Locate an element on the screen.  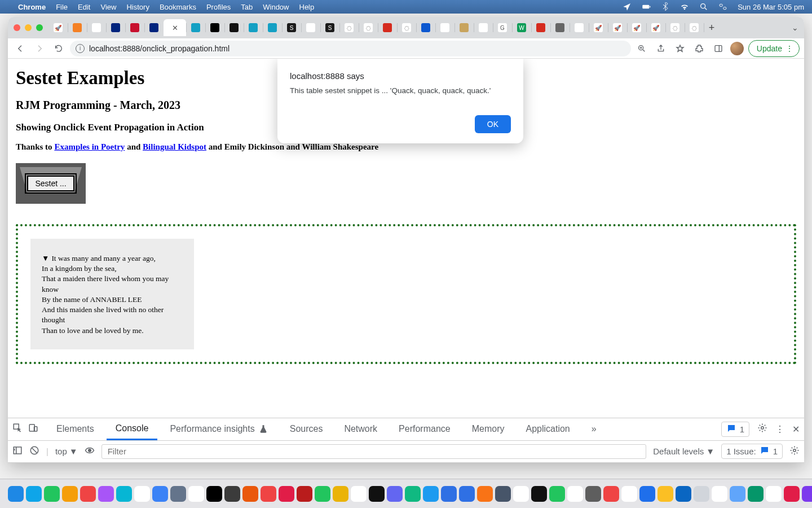
reload-button is located at coordinates (59, 49).